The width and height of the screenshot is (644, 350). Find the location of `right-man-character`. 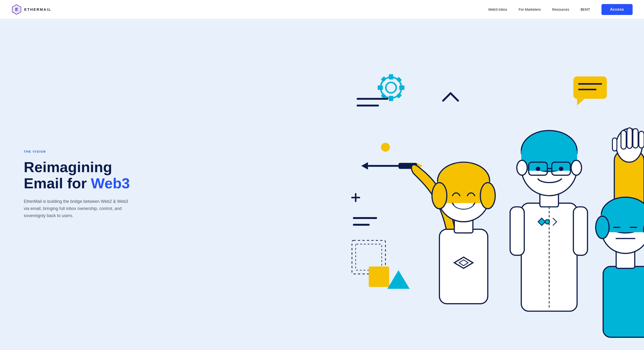

right-man-character is located at coordinates (549, 221).